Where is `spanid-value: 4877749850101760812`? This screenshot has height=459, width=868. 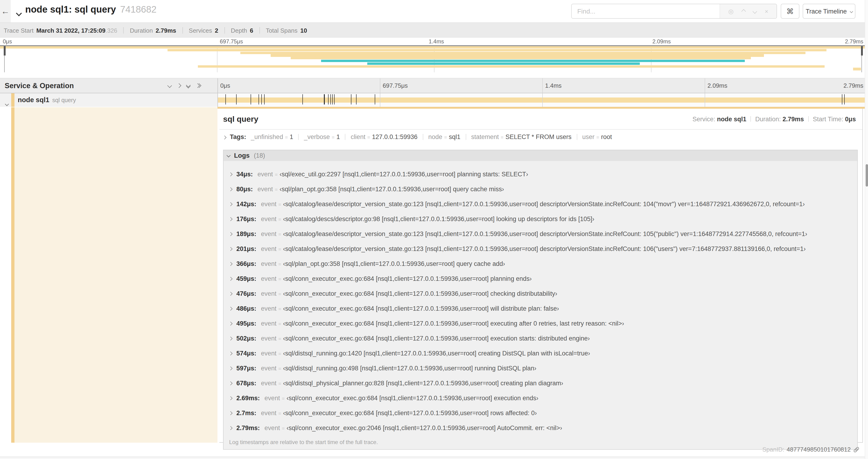
spanid-value: 4877749850101760812 is located at coordinates (819, 449).